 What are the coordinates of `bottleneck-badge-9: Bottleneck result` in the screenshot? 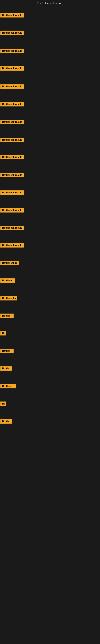 It's located at (12, 157).